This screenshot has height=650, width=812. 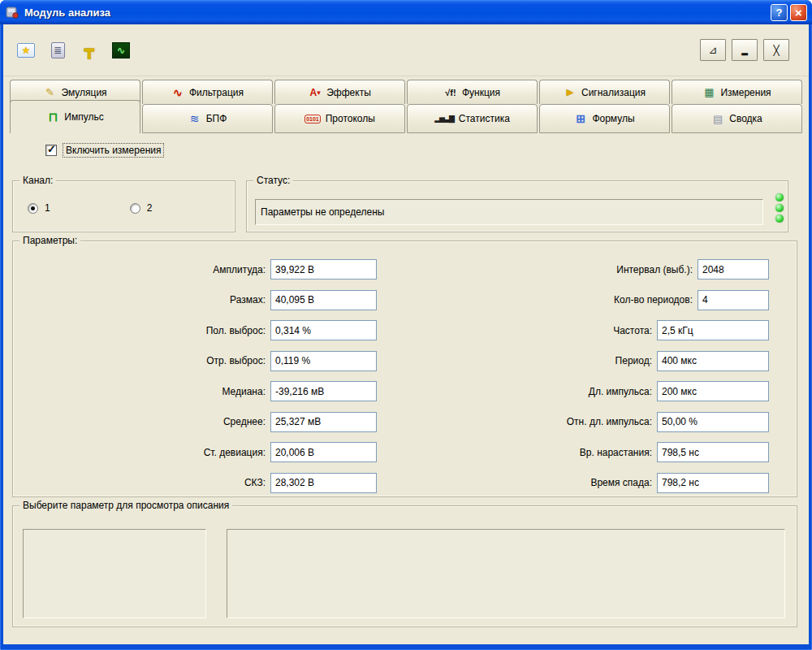 I want to click on parameter-value-field: 798,2 нс, so click(x=713, y=483).